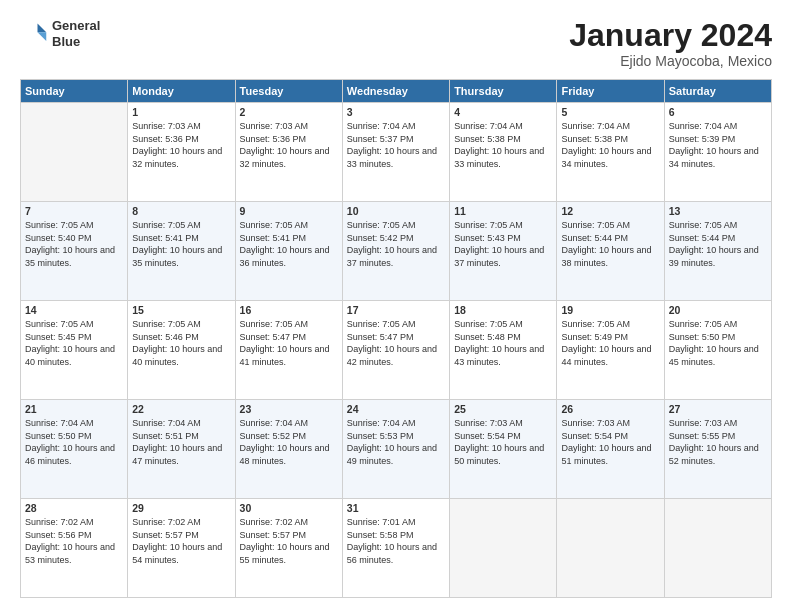  What do you see at coordinates (74, 310) in the screenshot?
I see `day-number: 14` at bounding box center [74, 310].